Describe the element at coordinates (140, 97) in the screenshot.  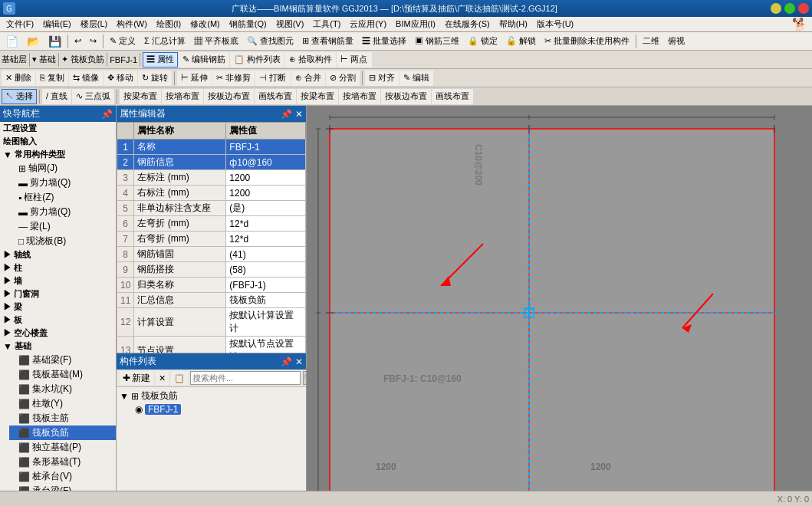
I see `by-beam-button: 按梁布置` at that location.